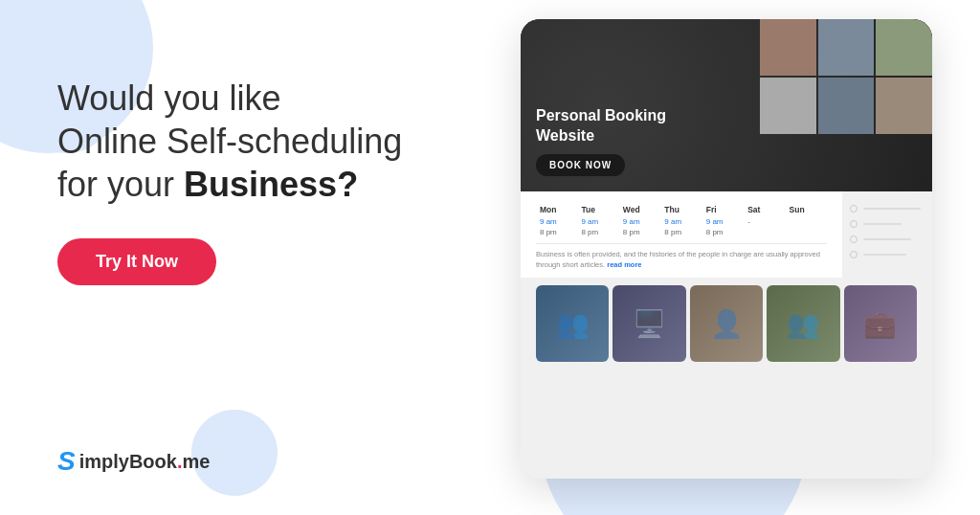  What do you see at coordinates (727, 324) in the screenshot?
I see `gallery-person-icon-3: 👤` at bounding box center [727, 324].